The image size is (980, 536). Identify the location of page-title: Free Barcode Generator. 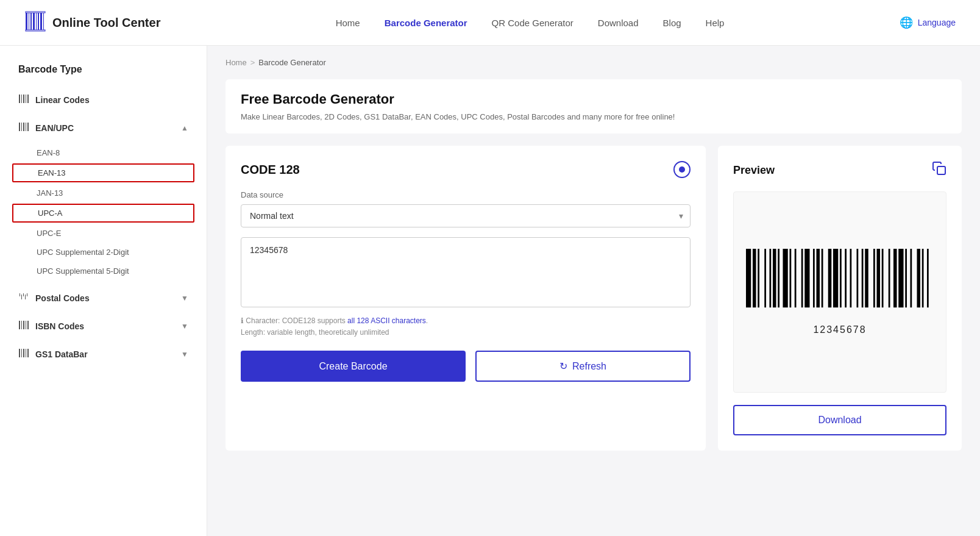
(594, 99).